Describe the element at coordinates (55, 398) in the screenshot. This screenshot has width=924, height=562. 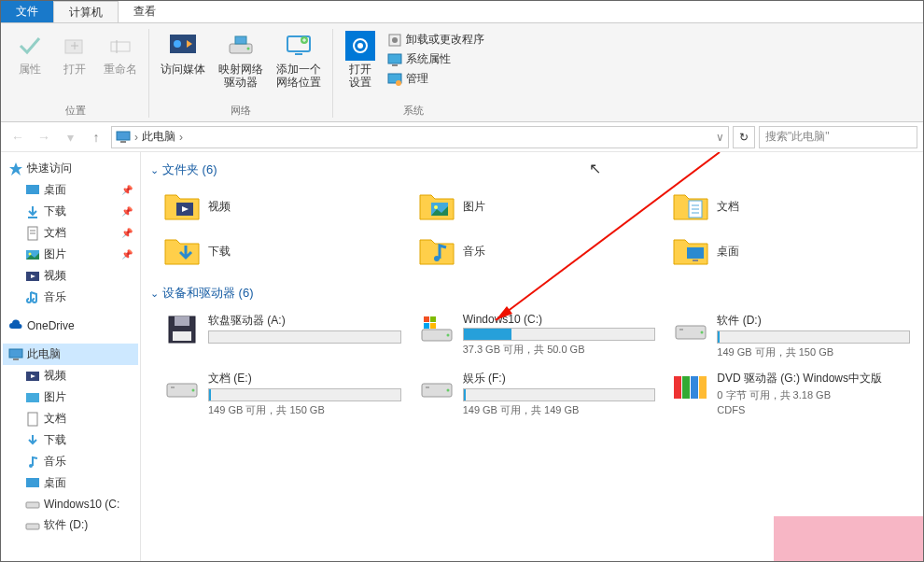
I see `tree-label: 图片` at that location.